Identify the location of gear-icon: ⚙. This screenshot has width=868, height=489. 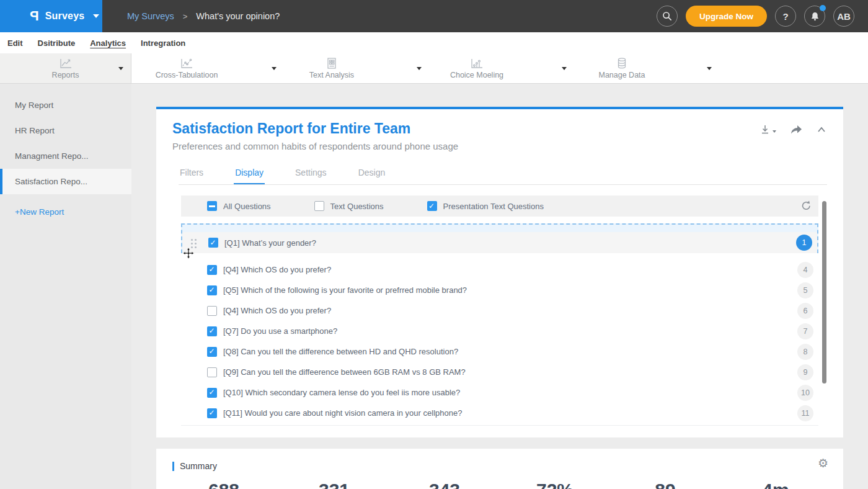
(823, 463).